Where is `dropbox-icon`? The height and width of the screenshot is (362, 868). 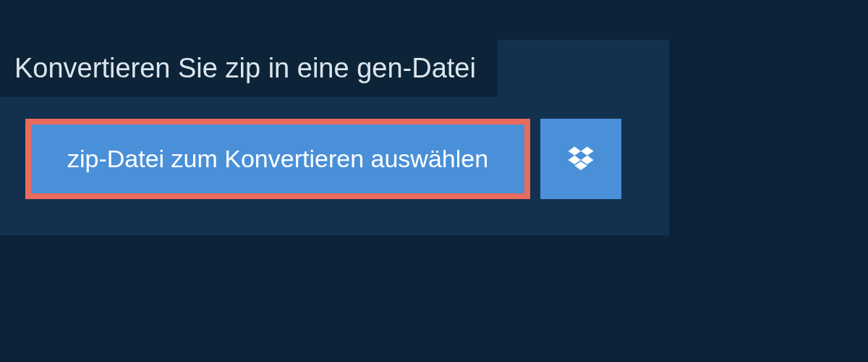
dropbox-icon is located at coordinates (581, 159).